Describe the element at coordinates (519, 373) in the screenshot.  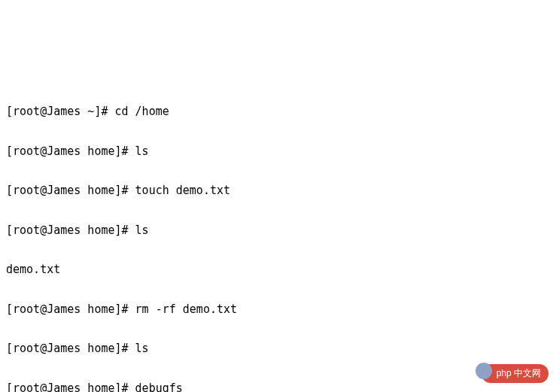
I see `watermark-text: php 中文网` at that location.